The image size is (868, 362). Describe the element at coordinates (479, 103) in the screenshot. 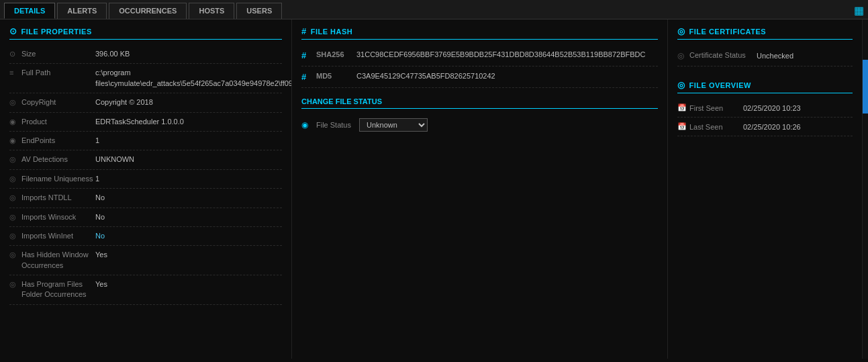

I see `change-status-header: CHANGE FILE STATUS` at that location.